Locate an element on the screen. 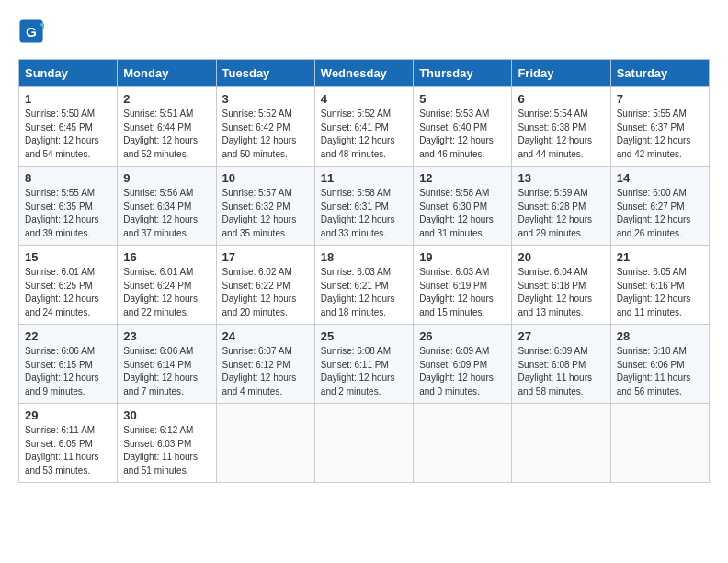 The height and width of the screenshot is (563, 728). day-info: Sunrise: 5:56 AM Sunset: 6:34 PM Dayligh… is located at coordinates (166, 213).